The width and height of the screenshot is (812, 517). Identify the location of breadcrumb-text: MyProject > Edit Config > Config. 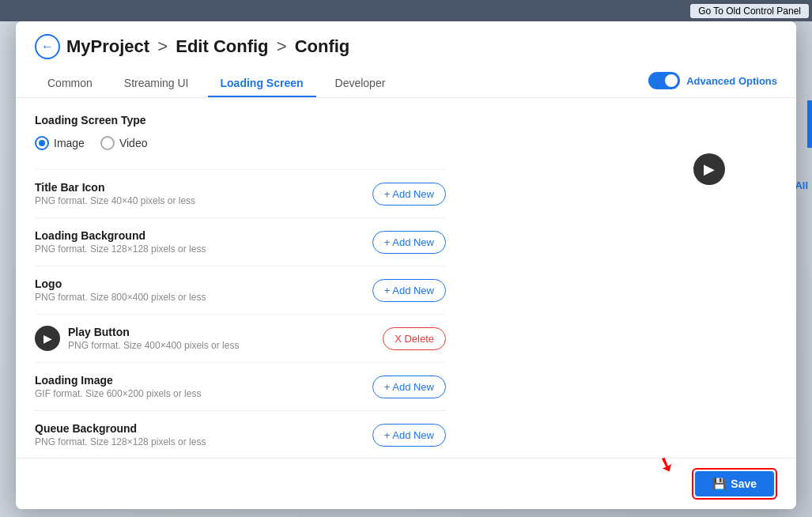
(208, 47).